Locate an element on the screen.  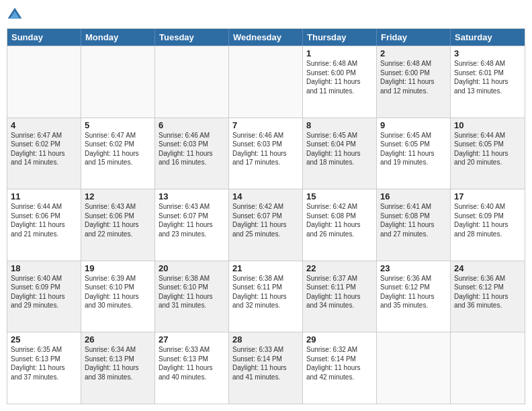
day-number: 22 is located at coordinates (340, 269).